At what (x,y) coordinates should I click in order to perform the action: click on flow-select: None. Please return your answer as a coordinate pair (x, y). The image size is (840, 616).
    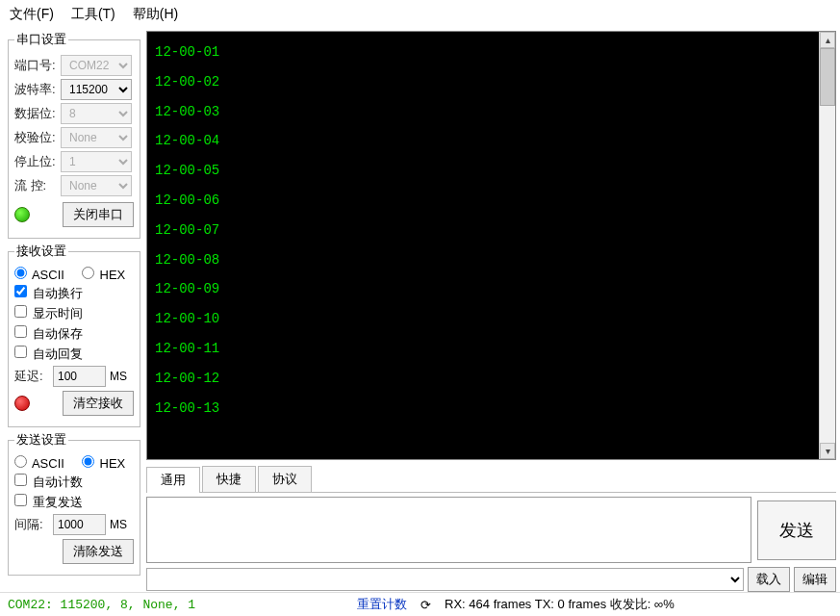
    Looking at the image, I should click on (96, 186).